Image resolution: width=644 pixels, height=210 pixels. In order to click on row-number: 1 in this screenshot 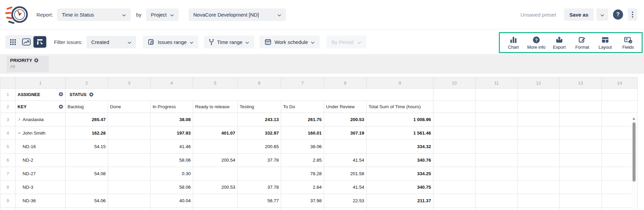, I will do `click(8, 95)`.